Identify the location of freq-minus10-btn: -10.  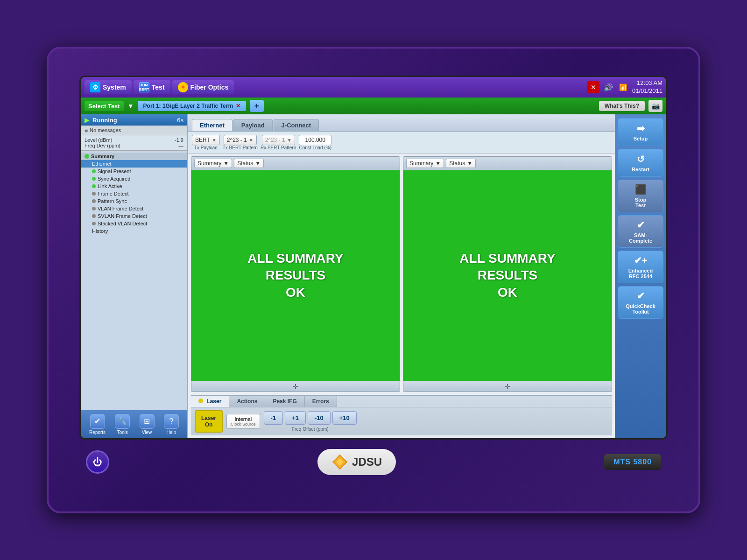
(319, 418).